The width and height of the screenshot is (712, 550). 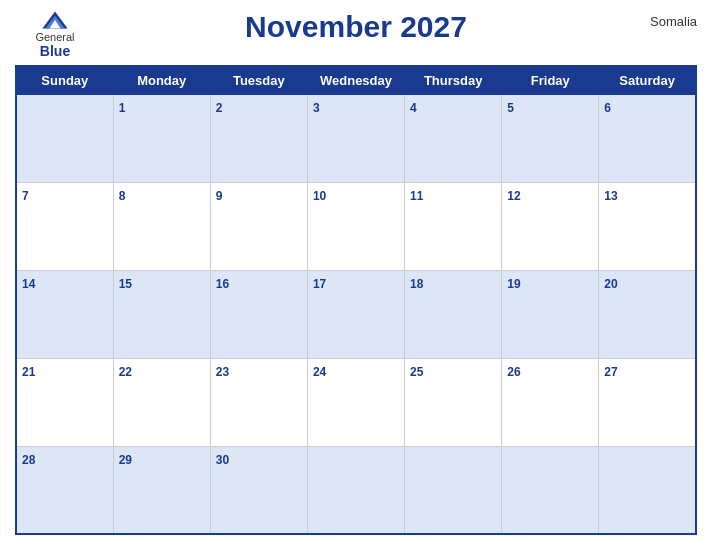 I want to click on header-wednesday: Wednesday, so click(x=356, y=80).